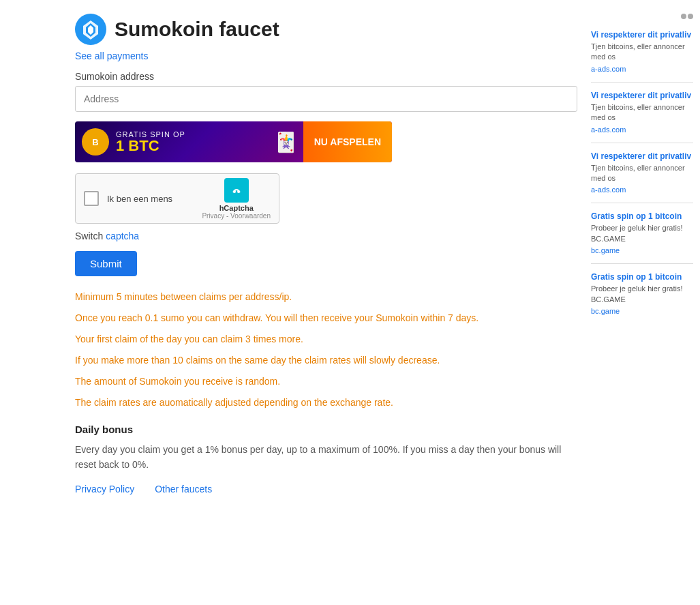 This screenshot has height=605, width=700. What do you see at coordinates (95, 142) in the screenshot?
I see `bc-game-logo: B` at bounding box center [95, 142].